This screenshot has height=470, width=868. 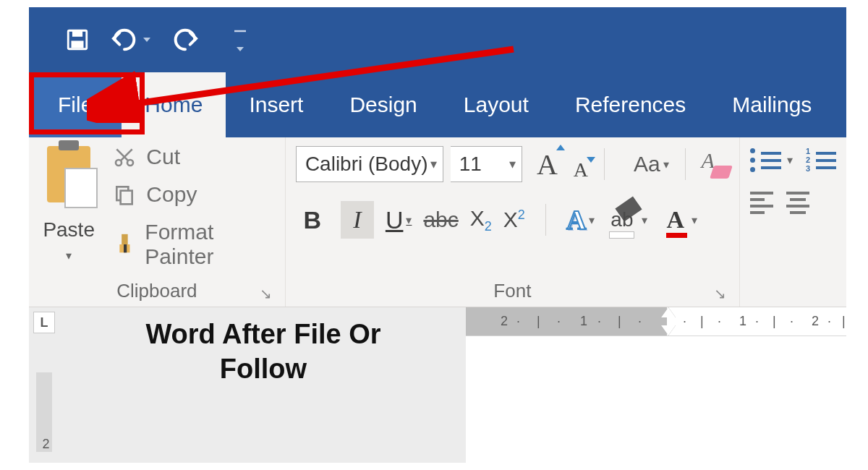 I want to click on tab-mailings: Mailings, so click(x=772, y=105).